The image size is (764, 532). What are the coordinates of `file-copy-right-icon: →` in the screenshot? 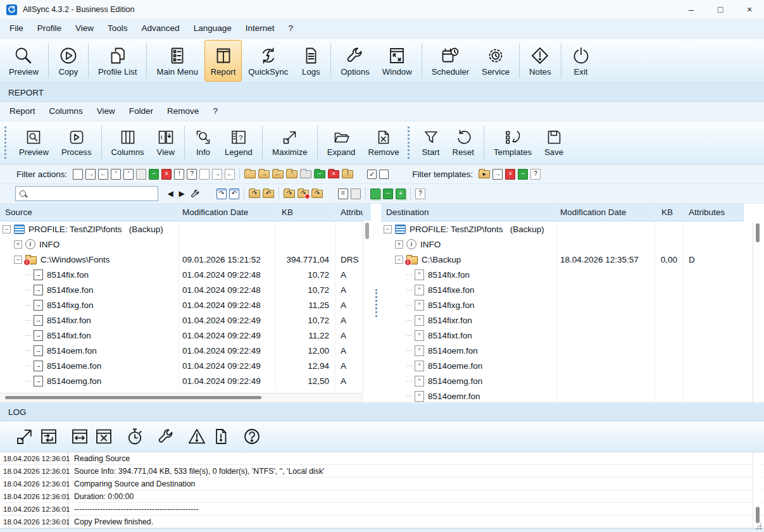 It's located at (91, 175).